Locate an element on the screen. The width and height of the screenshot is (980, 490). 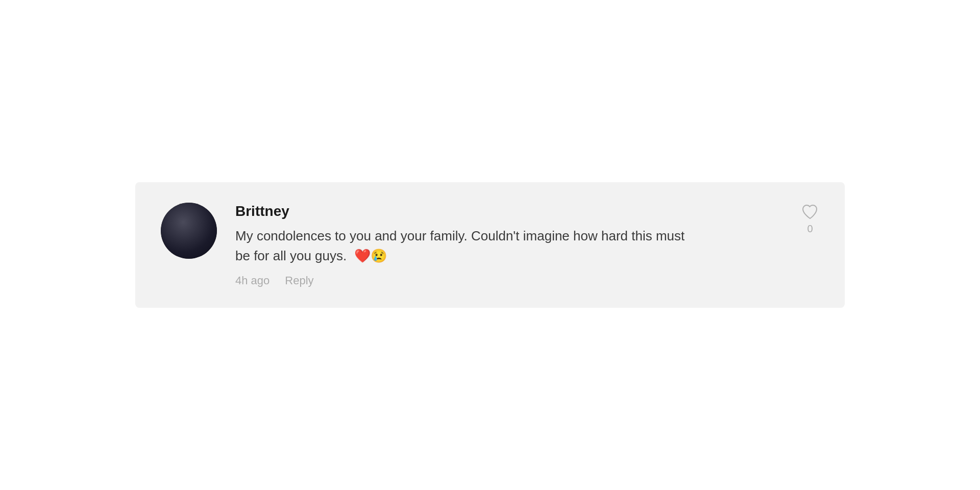
comment-emojis: ❤️😢 is located at coordinates (371, 256).